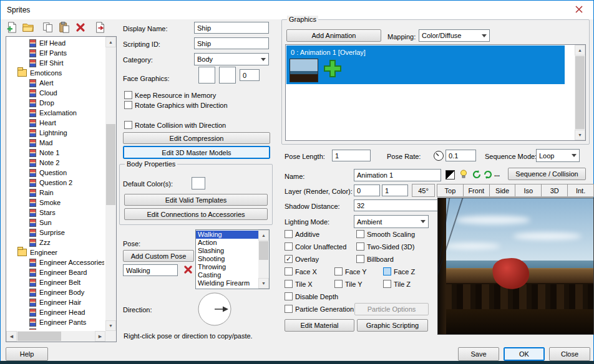 The image size is (594, 364). I want to click on help-button: Help, so click(27, 354).